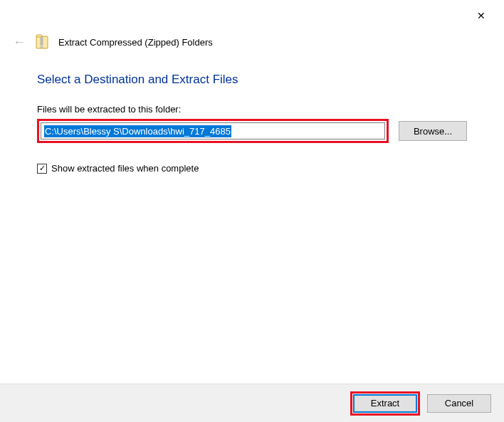  Describe the element at coordinates (481, 16) in the screenshot. I see `close-button: ✕` at that location.